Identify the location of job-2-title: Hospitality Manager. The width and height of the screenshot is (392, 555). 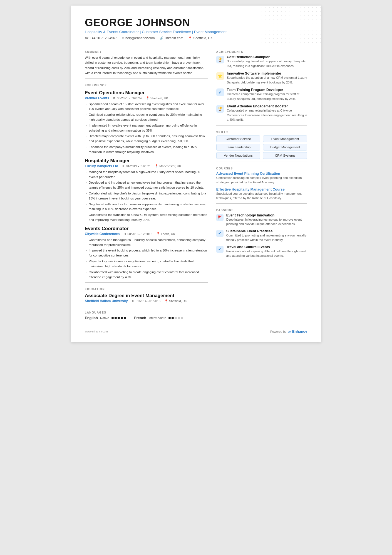
(146, 161).